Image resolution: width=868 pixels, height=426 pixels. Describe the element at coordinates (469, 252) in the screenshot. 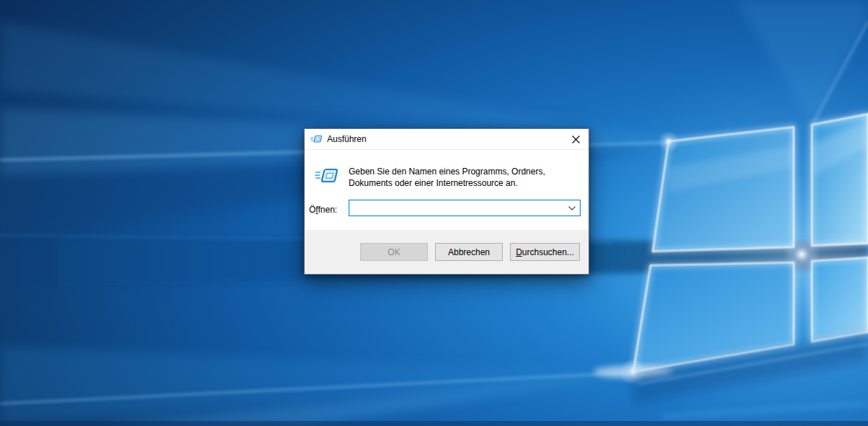

I see `cancel-button: Abbrechen` at that location.